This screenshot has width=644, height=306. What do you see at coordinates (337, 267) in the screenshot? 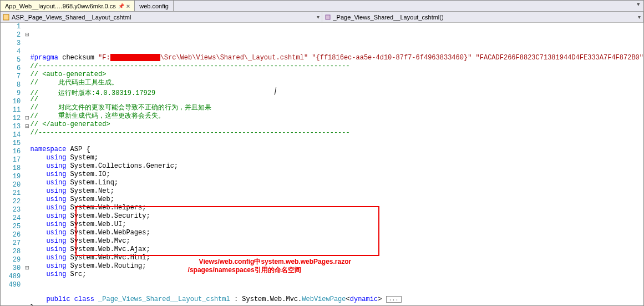
I see `code-line: using System.Web.Routing;` at bounding box center [337, 267].